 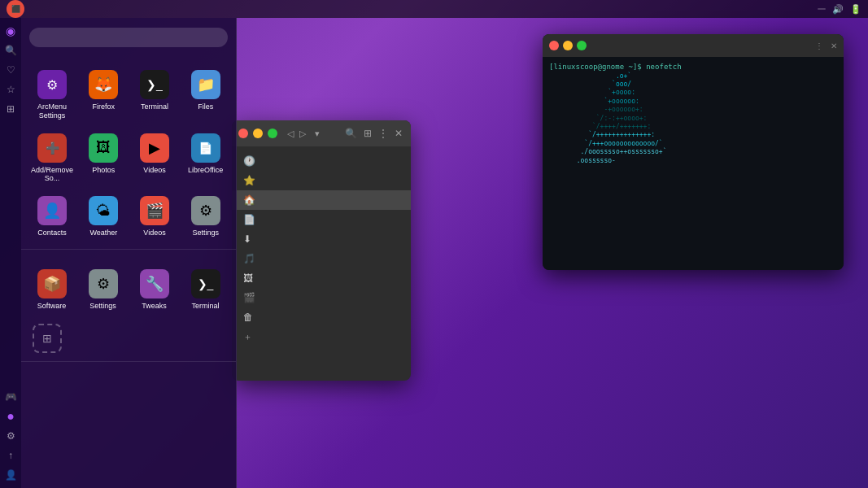 What do you see at coordinates (15, 9) in the screenshot?
I see `topbar-left: ⬛` at bounding box center [15, 9].